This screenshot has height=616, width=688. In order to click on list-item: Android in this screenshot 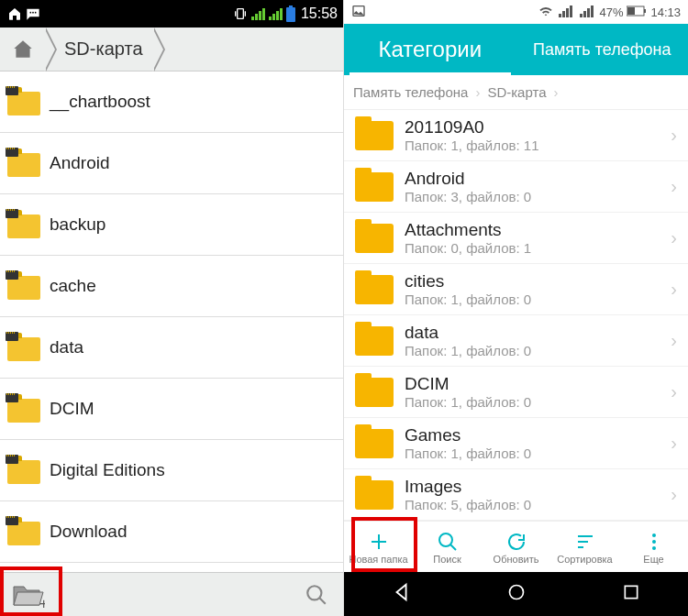, I will do `click(172, 163)`.